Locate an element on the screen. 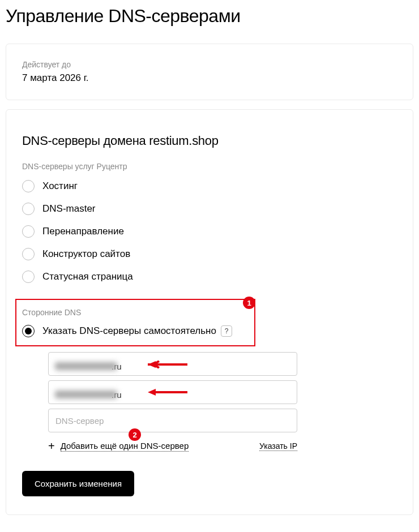  add-link-text: Добавить ещё один DNS-сервер is located at coordinates (125, 446).